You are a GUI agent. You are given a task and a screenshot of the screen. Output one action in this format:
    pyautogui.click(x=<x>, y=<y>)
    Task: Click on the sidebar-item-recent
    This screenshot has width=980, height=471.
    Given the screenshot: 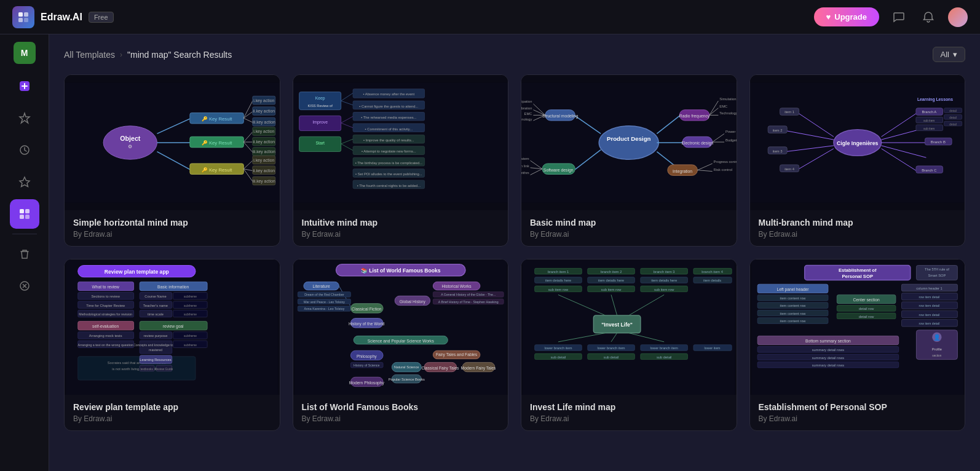 What is the action you would take?
    pyautogui.click(x=25, y=150)
    